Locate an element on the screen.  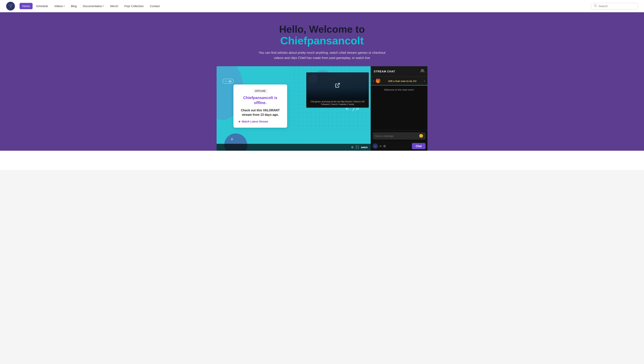
twitch-logo: twitch is located at coordinates (364, 147).